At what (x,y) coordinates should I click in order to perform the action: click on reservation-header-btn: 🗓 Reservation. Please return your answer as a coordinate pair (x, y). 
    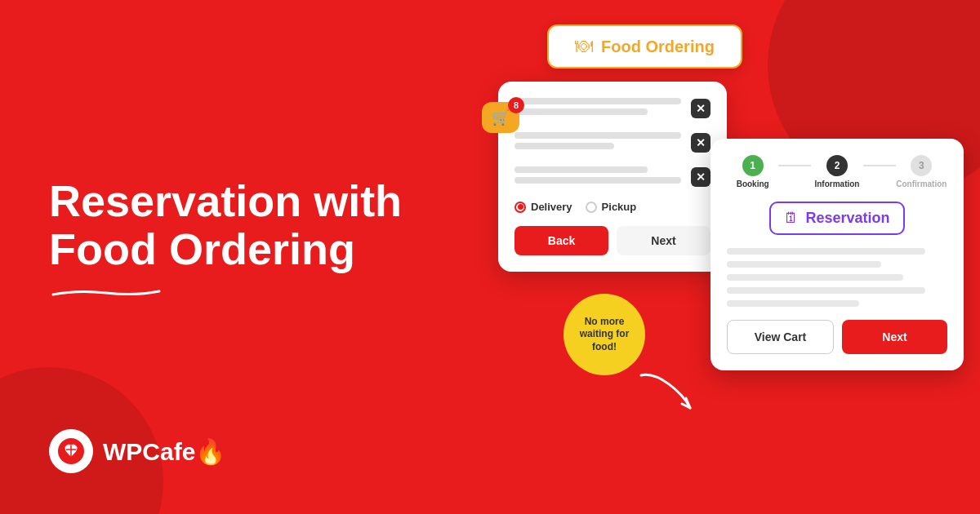
    Looking at the image, I should click on (836, 219).